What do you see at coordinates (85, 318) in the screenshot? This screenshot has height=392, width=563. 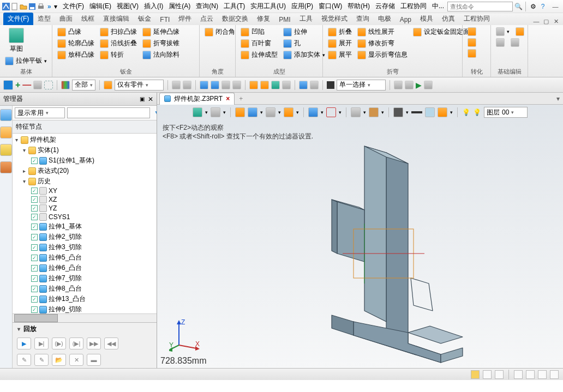 I see `tree-scrollbar` at bounding box center [85, 318].